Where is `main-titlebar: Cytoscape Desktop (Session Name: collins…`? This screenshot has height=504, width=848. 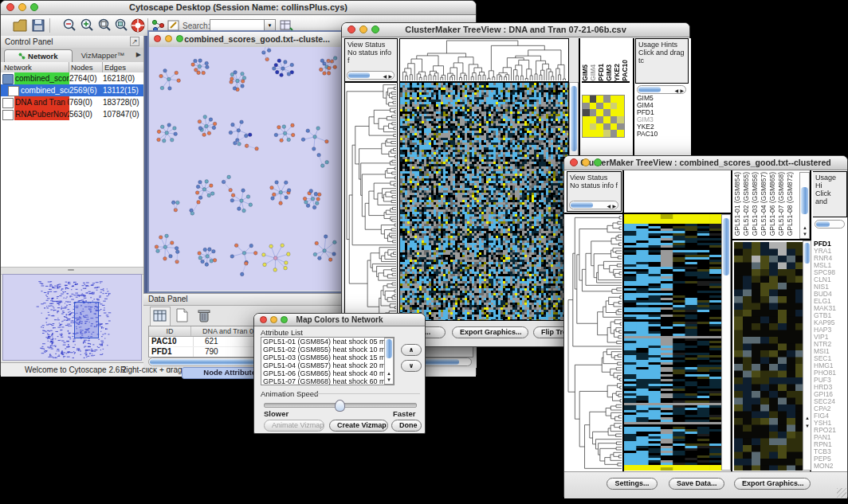 main-titlebar: Cytoscape Desktop (Session Name: collins… is located at coordinates (238, 8).